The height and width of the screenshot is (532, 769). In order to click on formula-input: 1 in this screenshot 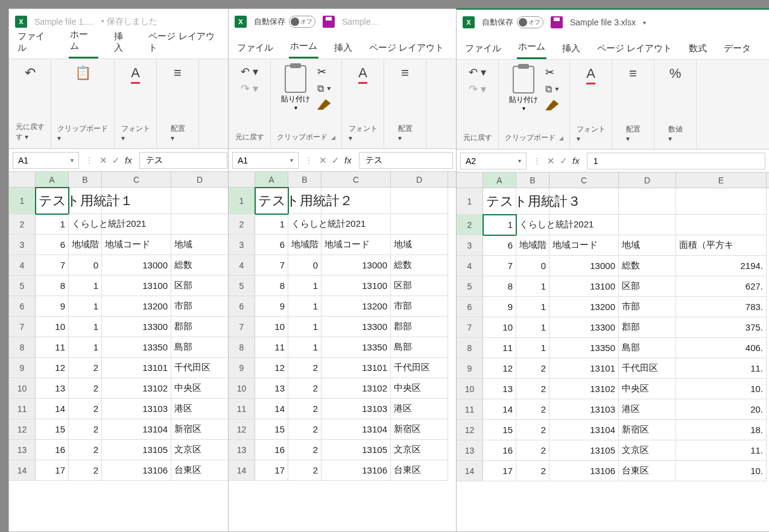, I will do `click(676, 161)`.